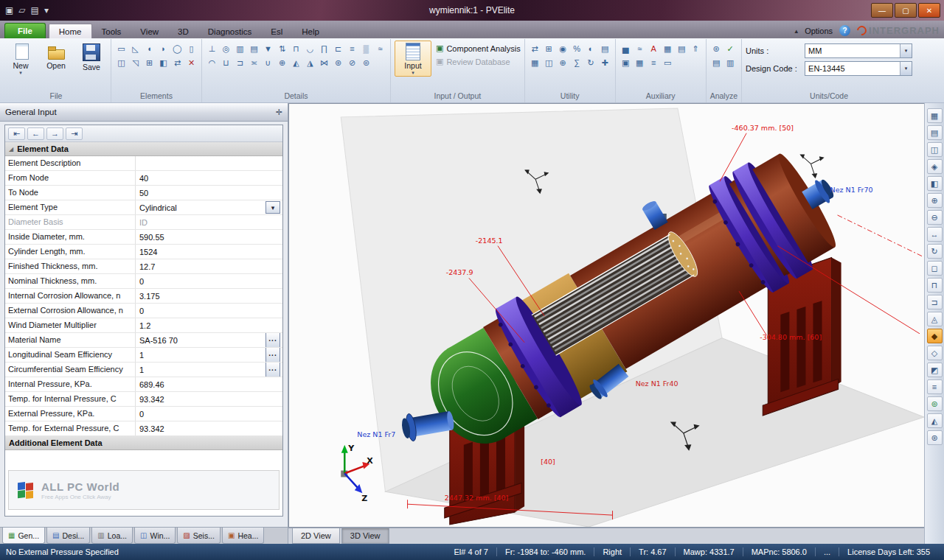 This screenshot has width=944, height=560. I want to click on chart-icon: ▅, so click(625, 49).